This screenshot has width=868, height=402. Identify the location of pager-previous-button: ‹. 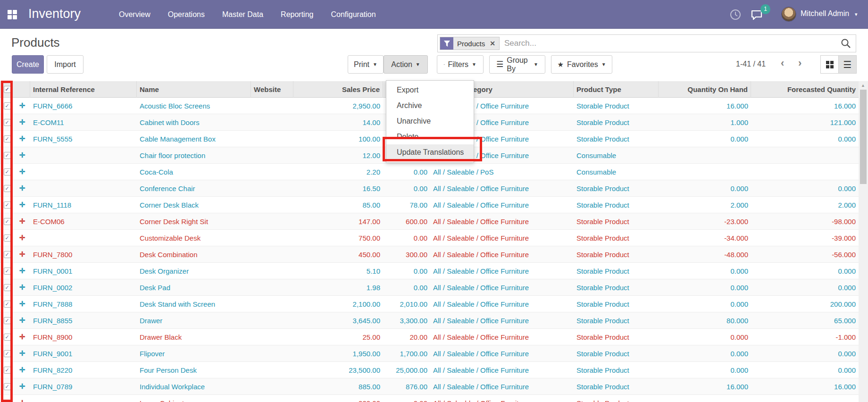
(782, 63).